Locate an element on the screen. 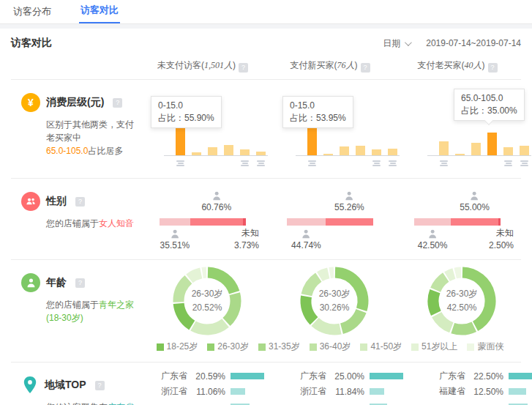  gender-chart-new-buyers: 55.26% 44.74% is located at coordinates (330, 222).